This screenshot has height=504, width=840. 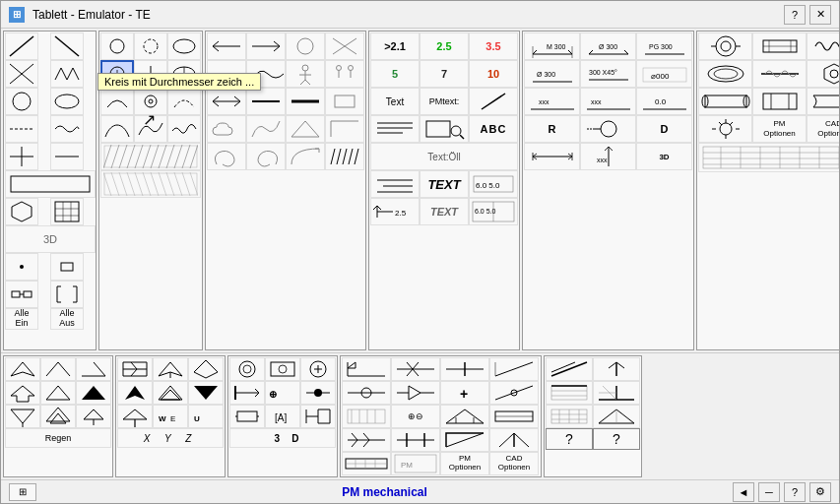 What do you see at coordinates (416, 440) in the screenshot?
I see `sym-mech6` at bounding box center [416, 440].